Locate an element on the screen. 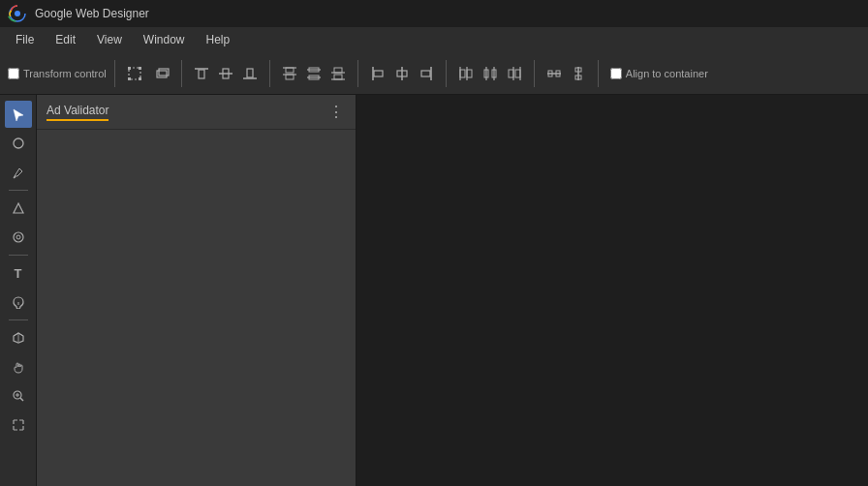 Image resolution: width=868 pixels, height=486 pixels. shape-tool is located at coordinates (18, 143).